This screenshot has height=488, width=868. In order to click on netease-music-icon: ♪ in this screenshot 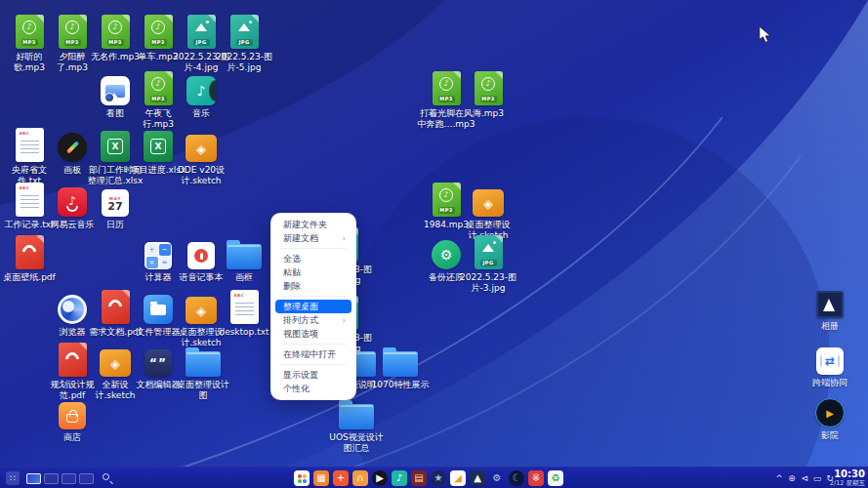, I will do `click(72, 202)`.